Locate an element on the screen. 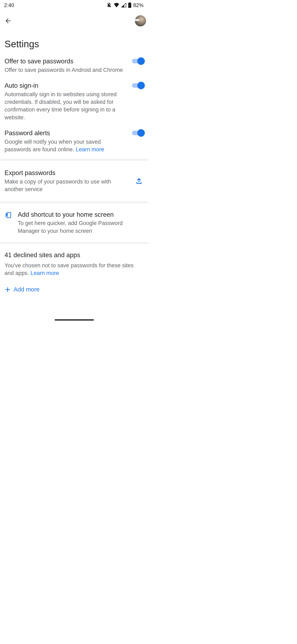  setting-offer-save-passwords: Offer to save passwords Offer to save pa… is located at coordinates (74, 66).